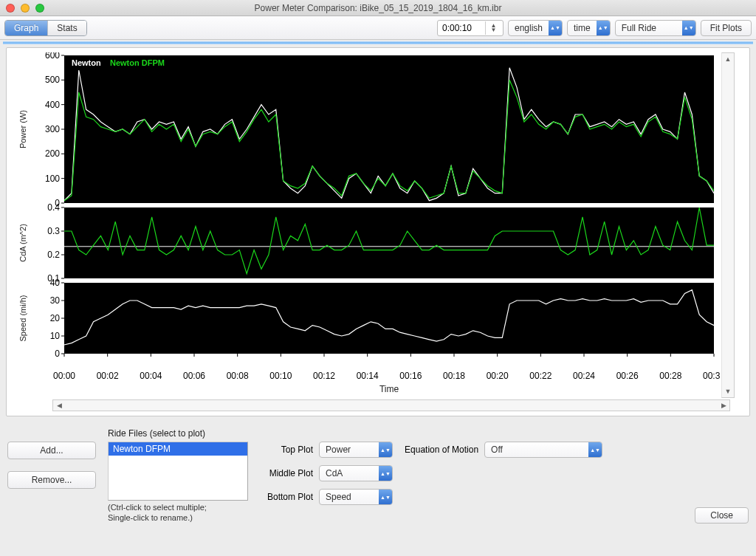  I want to click on svg-text: CdA (m^2), so click(23, 243).